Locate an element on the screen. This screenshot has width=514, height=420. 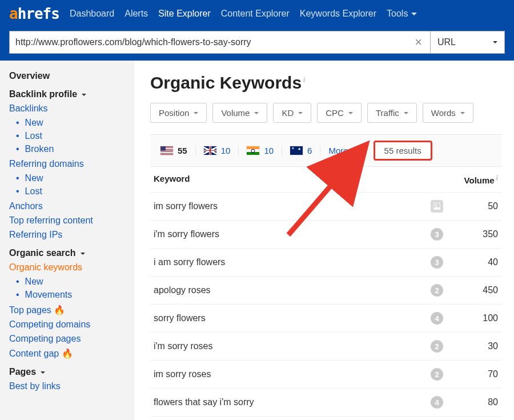
sidebar-referring-ips: Referring IPs is located at coordinates (67, 235).